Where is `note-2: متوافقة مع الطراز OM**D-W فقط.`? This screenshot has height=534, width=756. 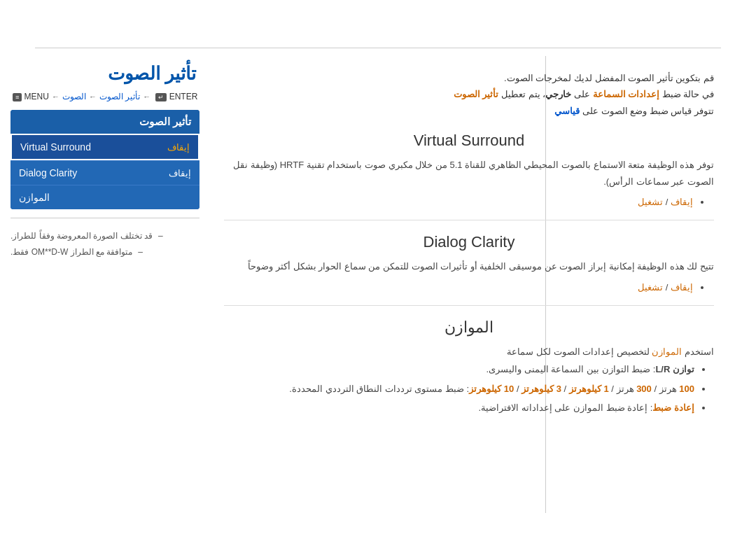 note-2: متوافقة مع الطراز OM**D-W فقط. is located at coordinates (105, 252).